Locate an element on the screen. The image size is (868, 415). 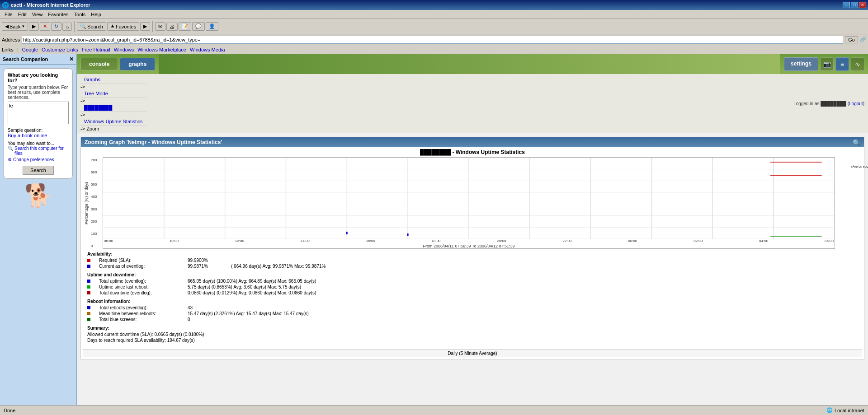
mail-icon: ✉ is located at coordinates (160, 26).